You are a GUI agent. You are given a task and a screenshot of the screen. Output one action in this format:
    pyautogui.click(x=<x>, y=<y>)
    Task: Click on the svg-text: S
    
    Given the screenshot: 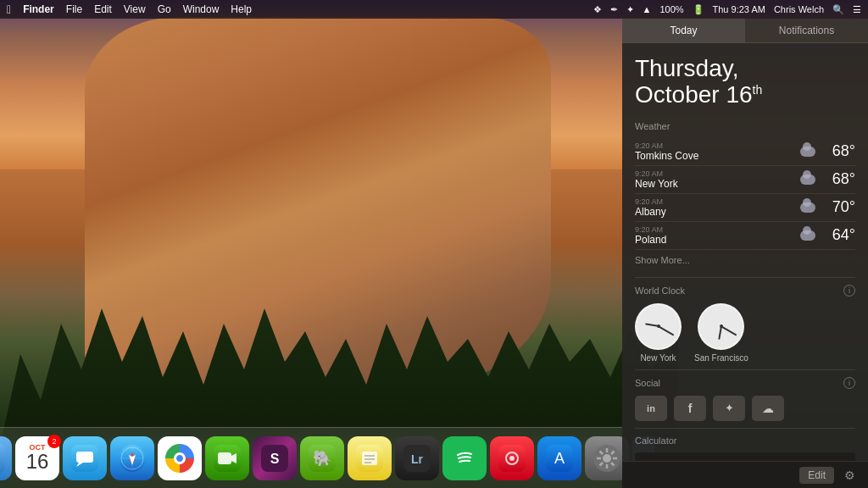 What is the action you would take?
    pyautogui.click(x=275, y=459)
    